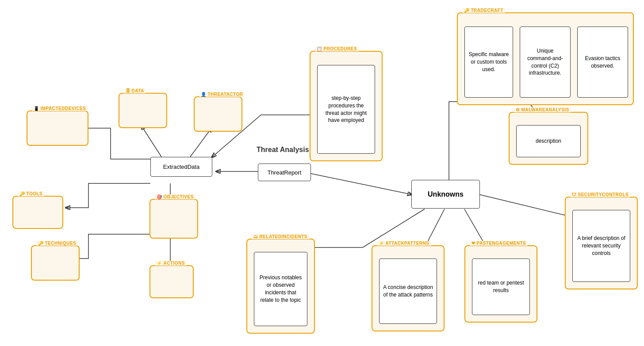 The width and height of the screenshot is (644, 346). What do you see at coordinates (545, 62) in the screenshot?
I see `tradecraft-item-2: Unique command-and-control (C2) infrastr…` at bounding box center [545, 62].